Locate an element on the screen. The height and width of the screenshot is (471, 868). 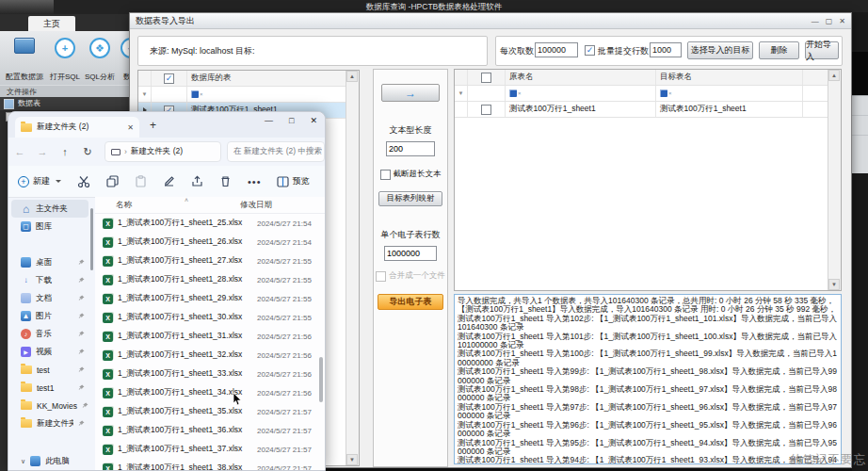
sidebar-item-desktop: 桌面 is located at coordinates (50, 262).